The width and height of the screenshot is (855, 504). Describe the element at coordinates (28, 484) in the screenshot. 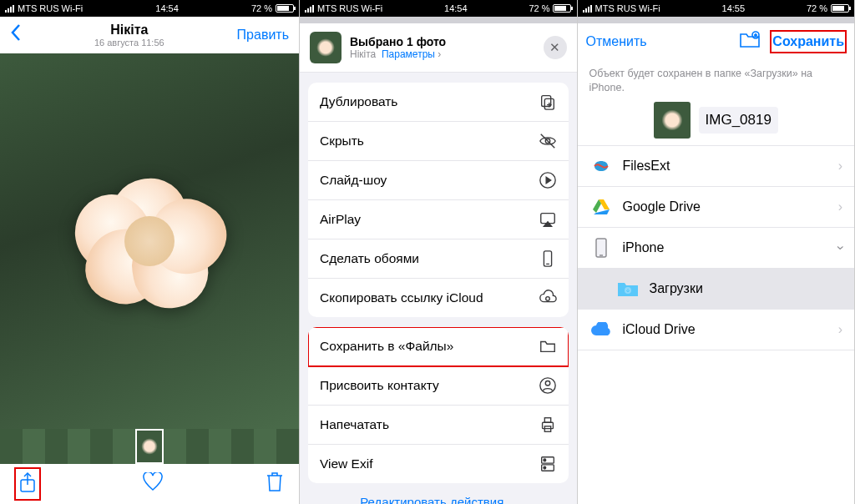

I see `share-button` at that location.